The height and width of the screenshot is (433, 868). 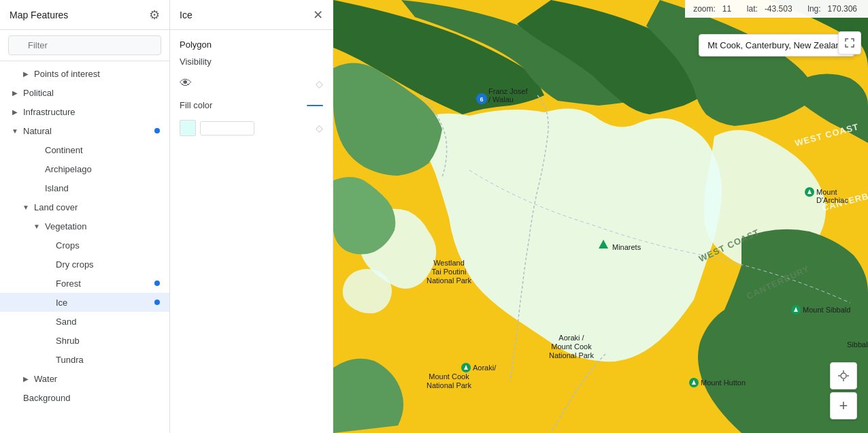 I want to click on color-swatch, so click(x=188, y=128).